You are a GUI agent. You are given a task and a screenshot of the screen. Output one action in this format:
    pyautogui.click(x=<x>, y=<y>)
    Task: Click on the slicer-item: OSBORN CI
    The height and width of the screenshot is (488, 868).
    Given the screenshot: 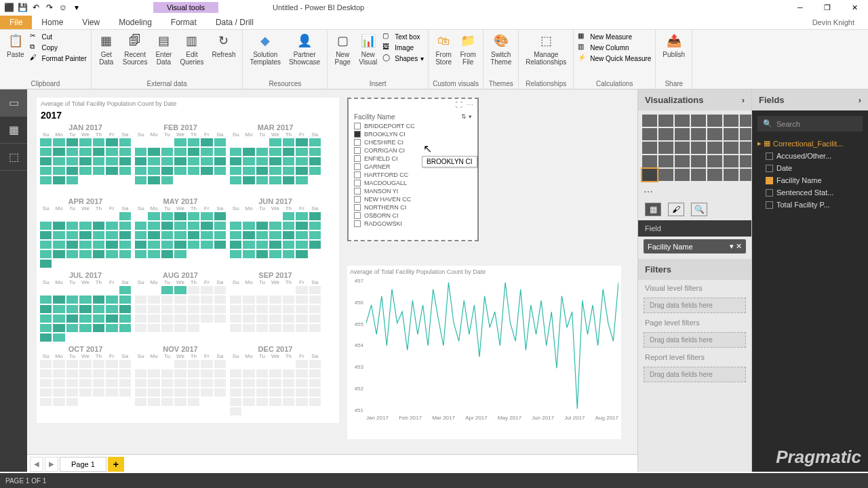 What is the action you would take?
    pyautogui.click(x=413, y=216)
    